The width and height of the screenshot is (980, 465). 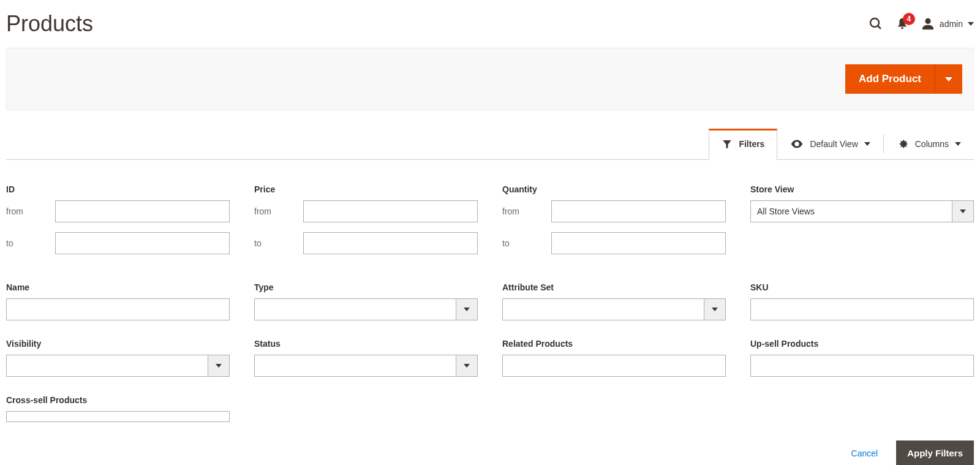 I want to click on cancel-link: Cancel, so click(x=865, y=453).